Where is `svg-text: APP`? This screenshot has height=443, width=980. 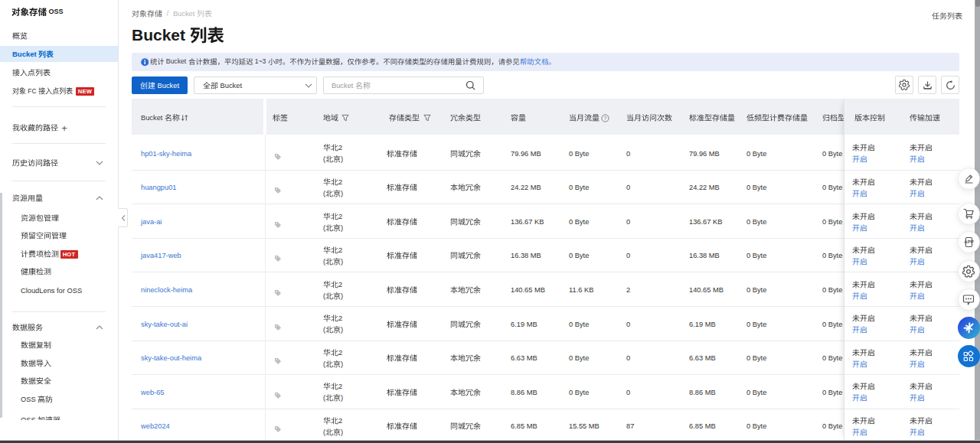
svg-text: APP is located at coordinates (969, 242).